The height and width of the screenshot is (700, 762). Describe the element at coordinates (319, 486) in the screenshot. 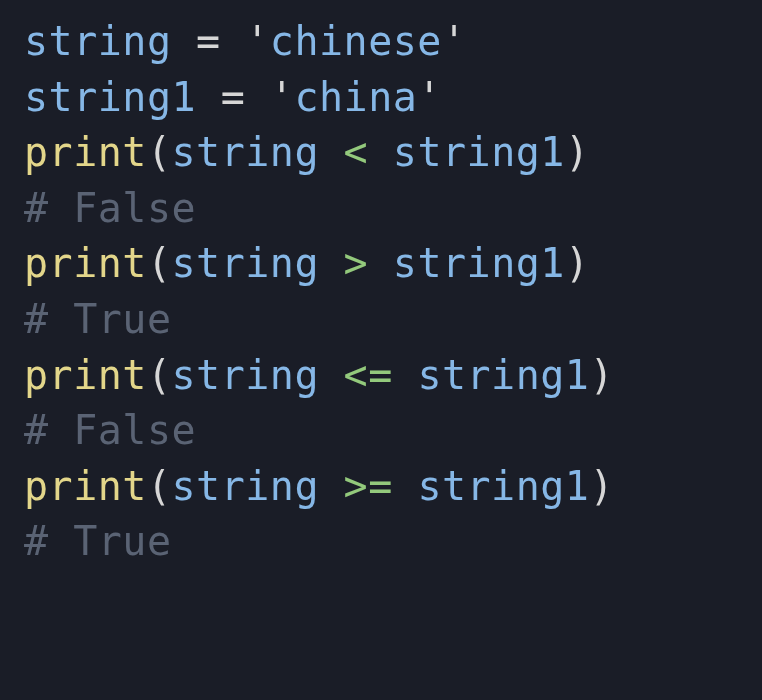

I see `code-line: print(string >= string1)` at that location.